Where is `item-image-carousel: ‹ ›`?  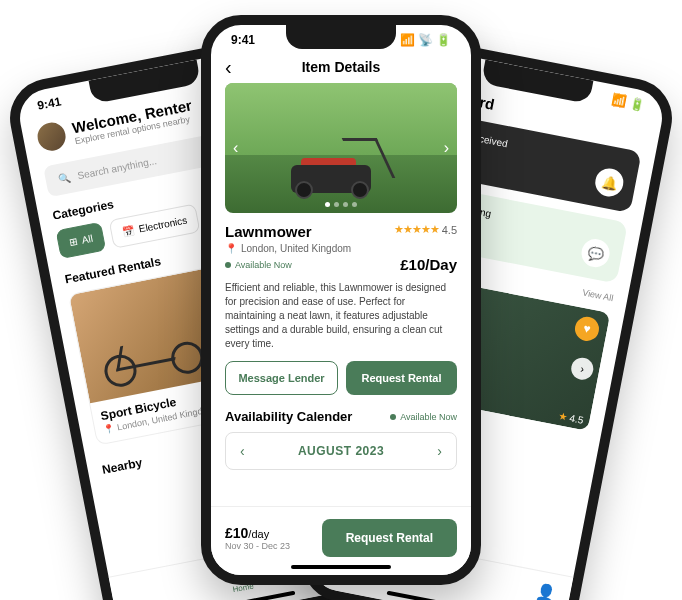 item-image-carousel: ‹ › is located at coordinates (341, 148).